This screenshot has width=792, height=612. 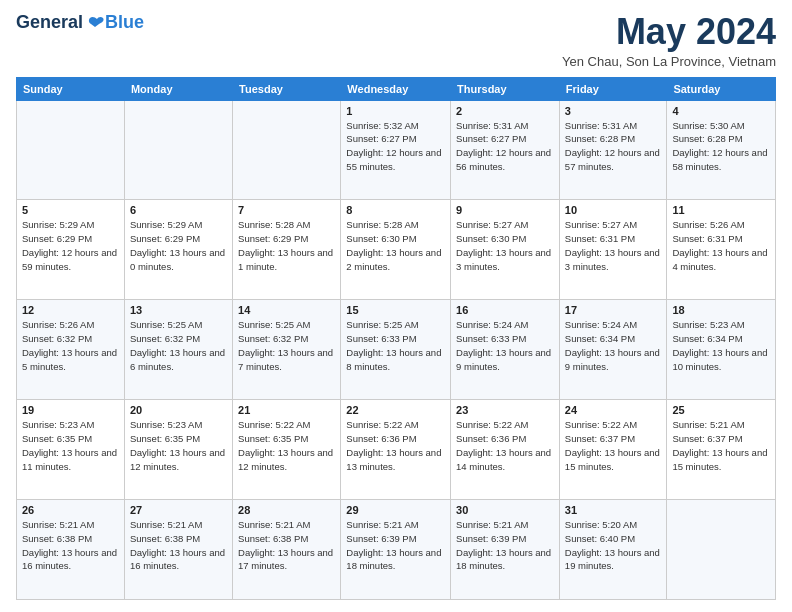 I want to click on table-row: 1Sunrise: 5:32 AM Sunset: 6:27 PM Daylig…, so click(x=396, y=150).